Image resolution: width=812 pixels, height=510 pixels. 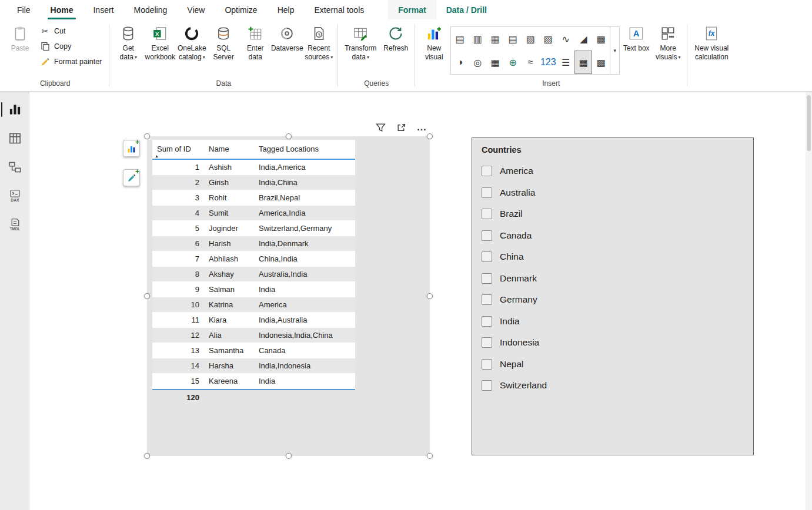 What do you see at coordinates (530, 62) in the screenshot?
I see `shape-map: ≈` at bounding box center [530, 62].